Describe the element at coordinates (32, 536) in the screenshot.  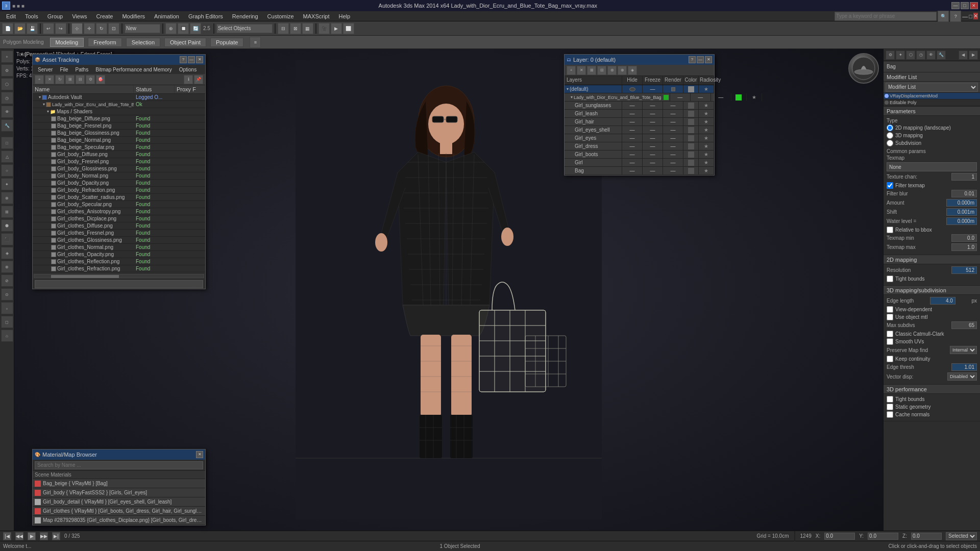
I see `anim-play: ▶` at that location.